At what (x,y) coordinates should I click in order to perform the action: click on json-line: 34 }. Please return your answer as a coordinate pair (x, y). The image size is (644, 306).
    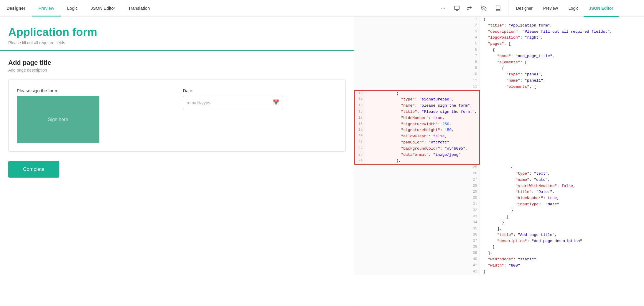
    Looking at the image, I should click on (499, 223).